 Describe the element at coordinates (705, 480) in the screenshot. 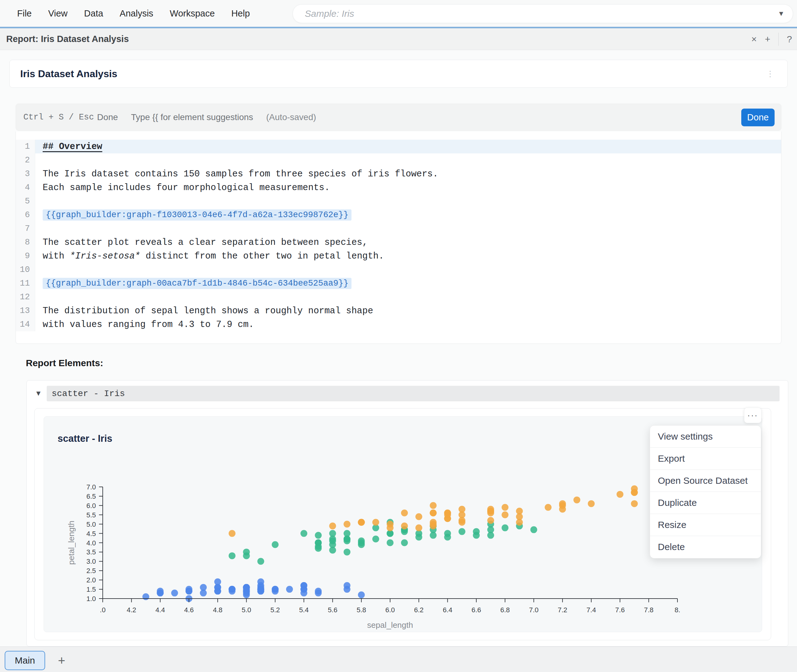

I see `context-menu-item-open-source-dataset: Open Source Dataset` at that location.